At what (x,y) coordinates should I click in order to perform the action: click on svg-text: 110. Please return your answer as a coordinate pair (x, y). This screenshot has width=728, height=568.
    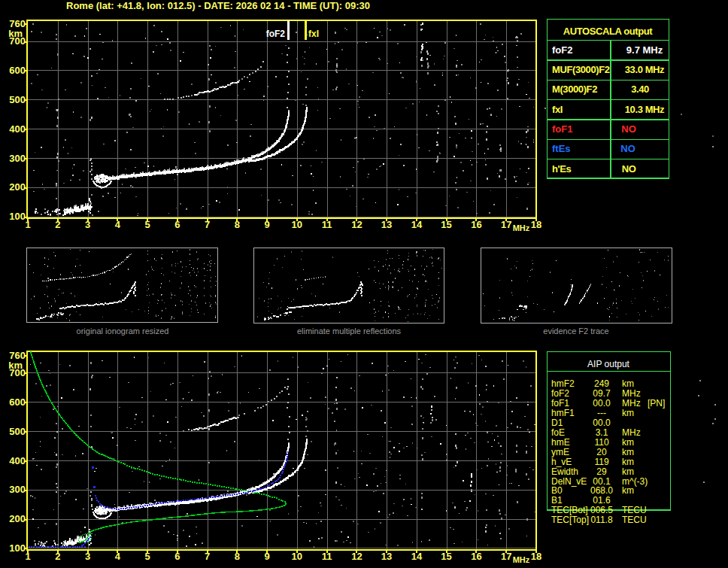
    Looking at the image, I should click on (602, 442).